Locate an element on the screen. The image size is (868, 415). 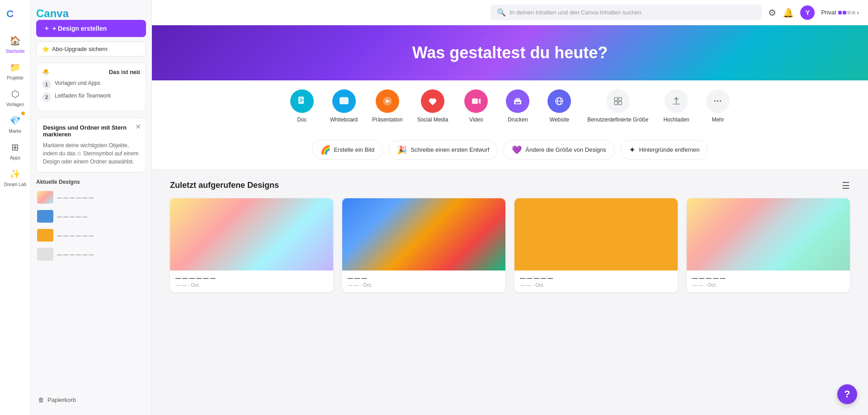
upgrade-button: ⭐ Abo-Upgrade sichern is located at coordinates (91, 49).